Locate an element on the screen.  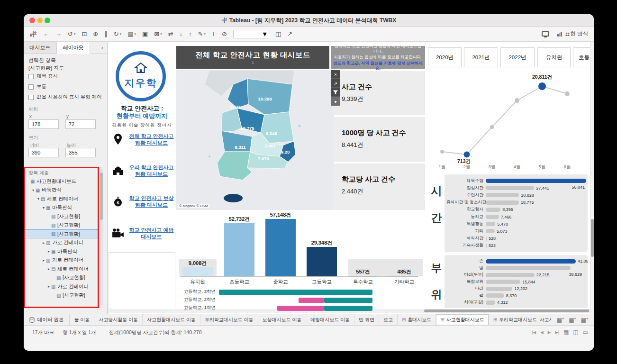
nav-item-1-active: 전체 학교 안전사고 현황 대시보드 is located at coordinates (144, 139).